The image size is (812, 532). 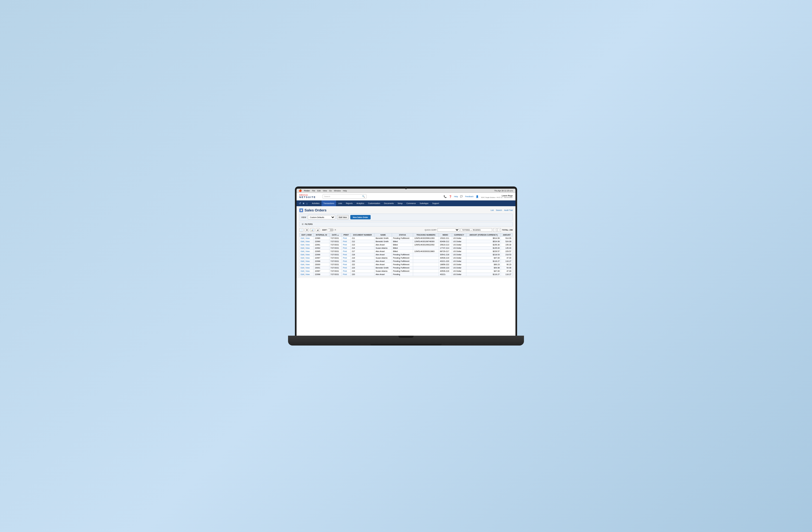 I want to click on col-internal-id: INTERNAL ID, so click(x=321, y=235).